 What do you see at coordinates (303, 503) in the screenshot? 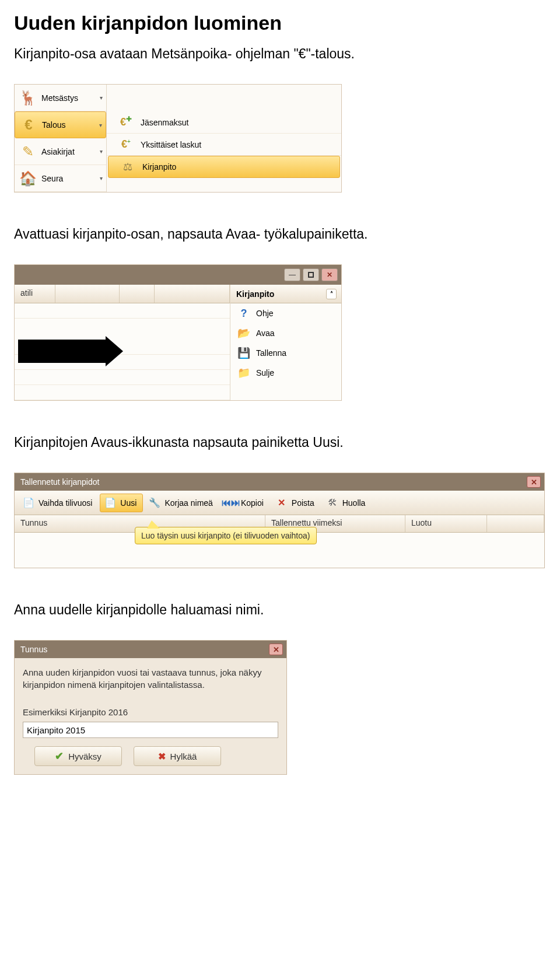
I see `toolbar-btn-label: Poista` at bounding box center [303, 503].